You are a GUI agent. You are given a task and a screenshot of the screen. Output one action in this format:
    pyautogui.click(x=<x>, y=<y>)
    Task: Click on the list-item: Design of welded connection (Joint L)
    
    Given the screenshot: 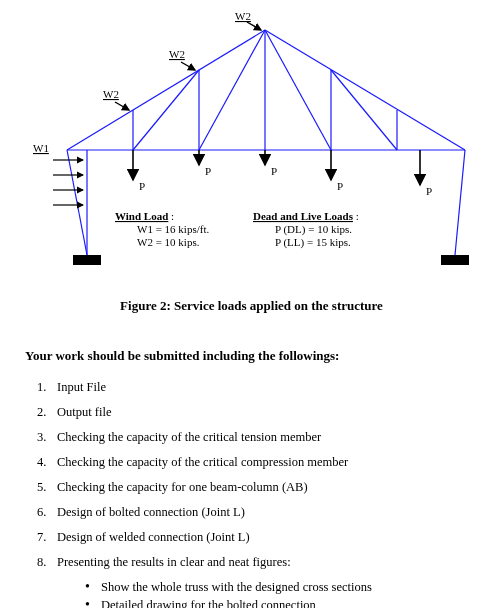 What is the action you would take?
    pyautogui.click(x=258, y=538)
    